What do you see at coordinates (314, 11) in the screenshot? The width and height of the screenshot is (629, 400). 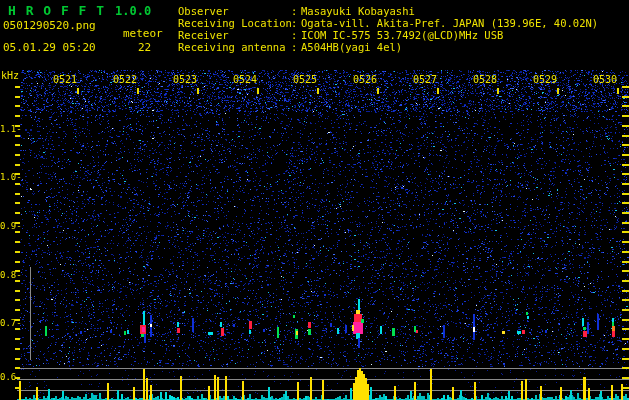 I see `station-info-row: Observer:Masayuki Kobayashi` at bounding box center [314, 11].